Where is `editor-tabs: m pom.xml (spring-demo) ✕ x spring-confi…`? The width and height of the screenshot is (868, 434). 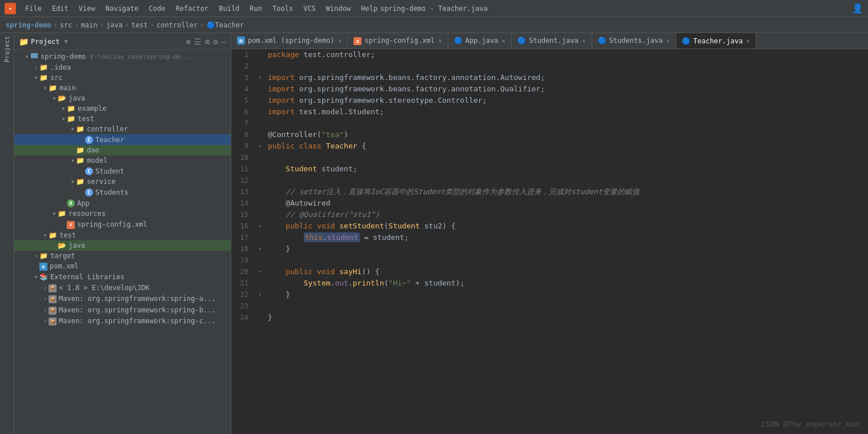 editor-tabs: m pom.xml (spring-demo) ✕ x spring-confi… is located at coordinates (549, 41).